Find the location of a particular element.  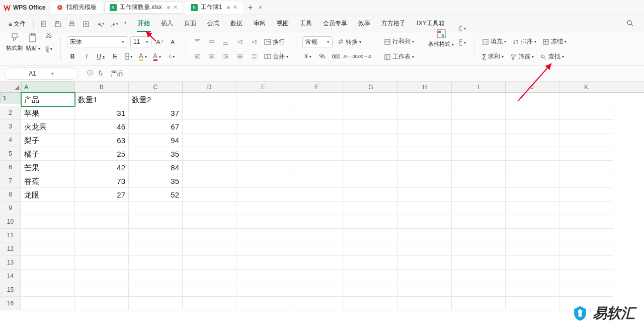

row-header: 5 is located at coordinates (11, 154).